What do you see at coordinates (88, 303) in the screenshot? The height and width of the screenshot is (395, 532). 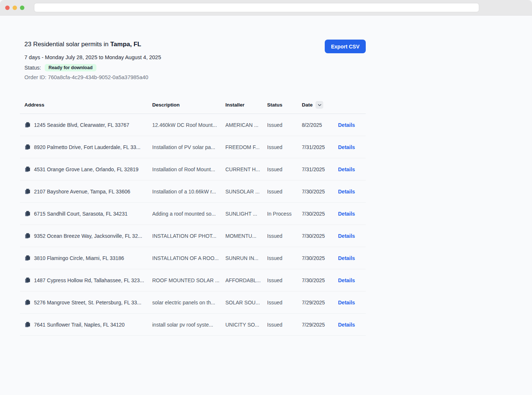 I see `address-text: 5276 Mangrove Street, St. Petersburg, FL…` at bounding box center [88, 303].